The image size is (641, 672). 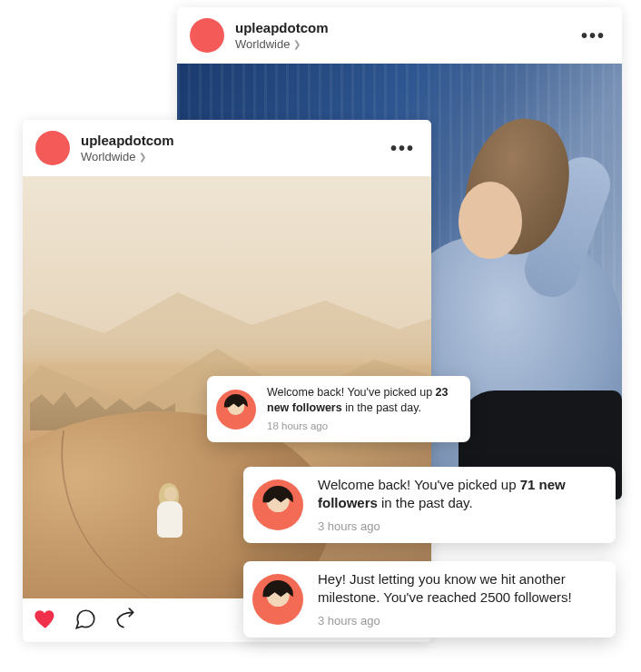 I want to click on notification-text: Welcome back! You've picked up 71 new fo…, so click(x=460, y=505).